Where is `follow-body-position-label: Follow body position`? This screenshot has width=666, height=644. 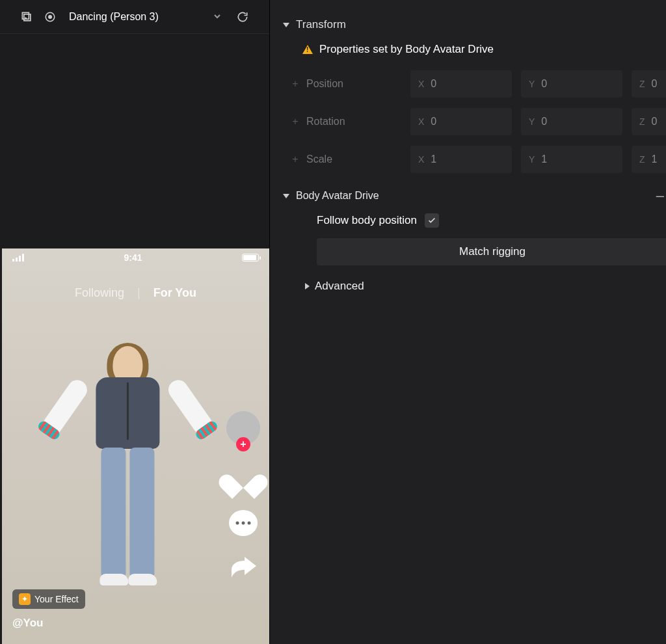
follow-body-position-label: Follow body position is located at coordinates (367, 221).